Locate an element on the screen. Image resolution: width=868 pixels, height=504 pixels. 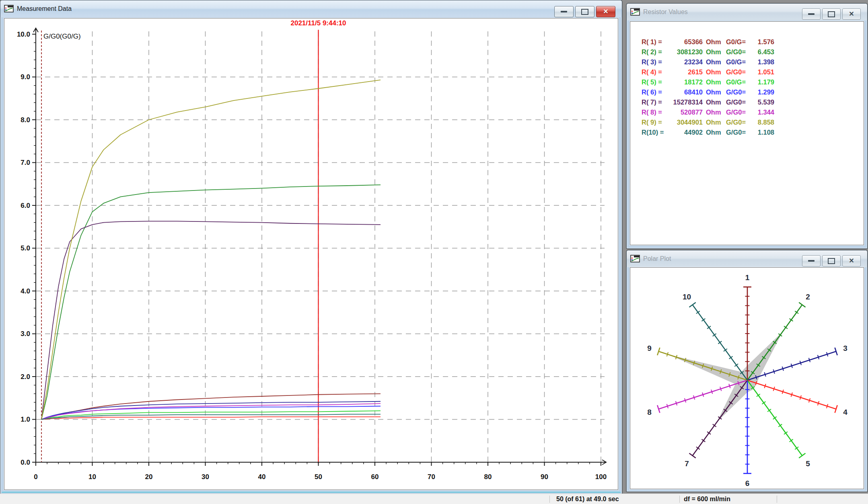
resistor-label: R( 3) = is located at coordinates (655, 62).